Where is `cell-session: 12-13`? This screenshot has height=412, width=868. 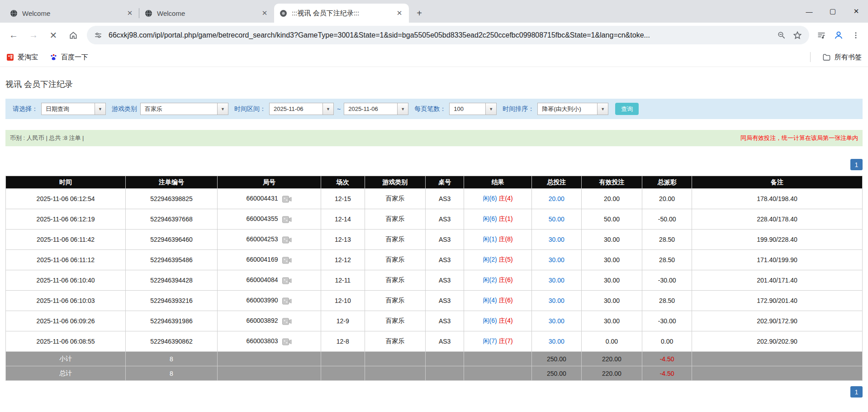
cell-session: 12-13 is located at coordinates (343, 240).